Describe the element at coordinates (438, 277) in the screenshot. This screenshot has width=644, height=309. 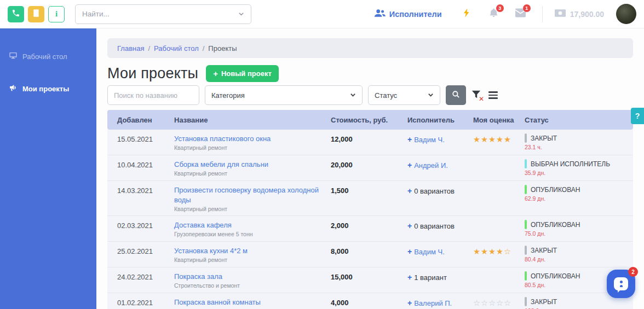
I see `project-executor: +1 вариант` at that location.